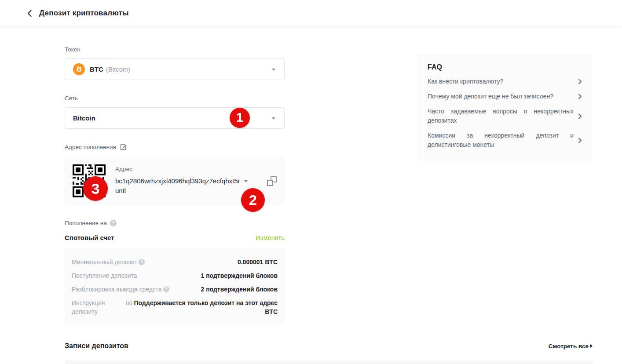 Image resolution: width=622 pixels, height=364 pixels. Describe the element at coordinates (175, 69) in the screenshot. I see `token-select: B BTC (Bitcoin)` at that location.